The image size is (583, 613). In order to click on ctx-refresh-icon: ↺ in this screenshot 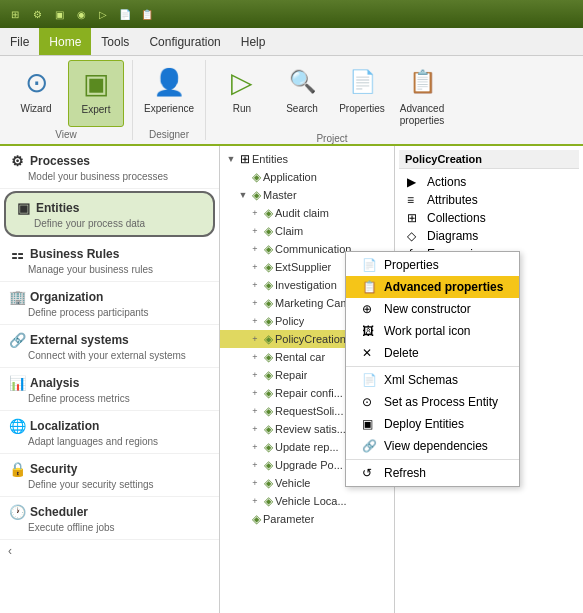, I will do `click(370, 473)`.